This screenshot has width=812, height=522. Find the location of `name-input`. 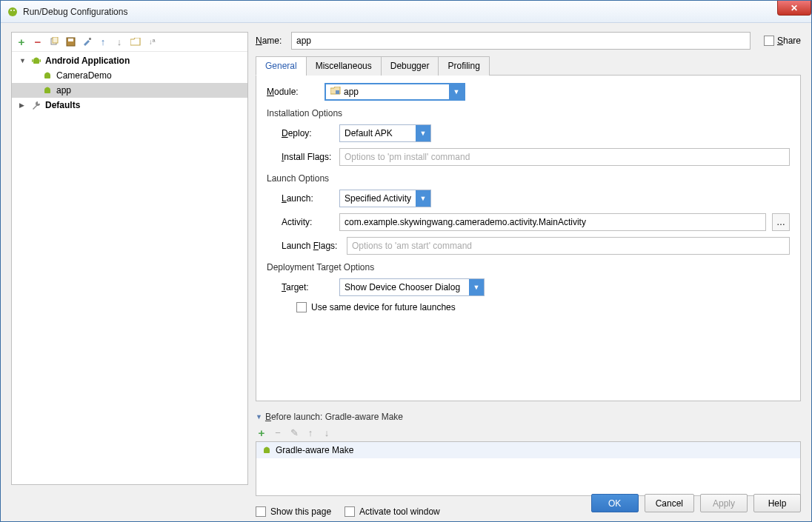

name-input is located at coordinates (521, 41).